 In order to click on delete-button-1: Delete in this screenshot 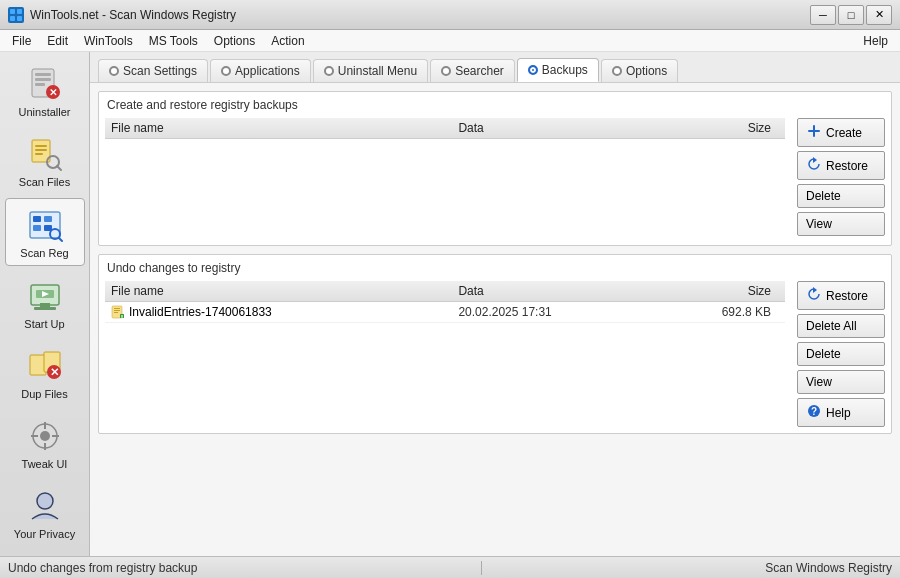, I will do `click(841, 196)`.